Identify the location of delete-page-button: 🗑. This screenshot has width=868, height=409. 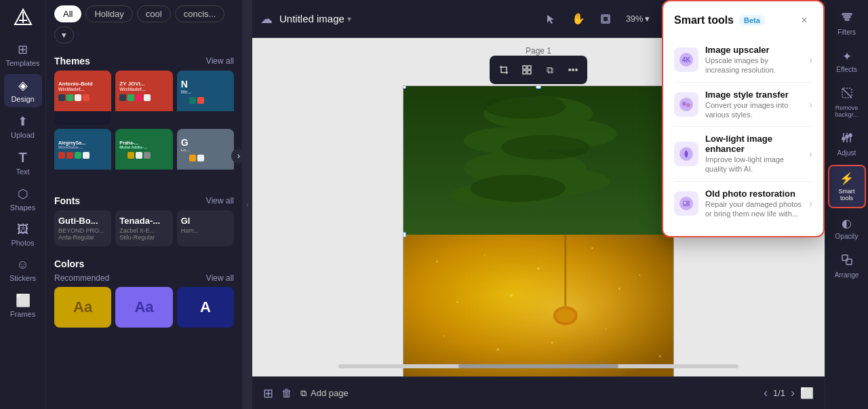
(287, 393).